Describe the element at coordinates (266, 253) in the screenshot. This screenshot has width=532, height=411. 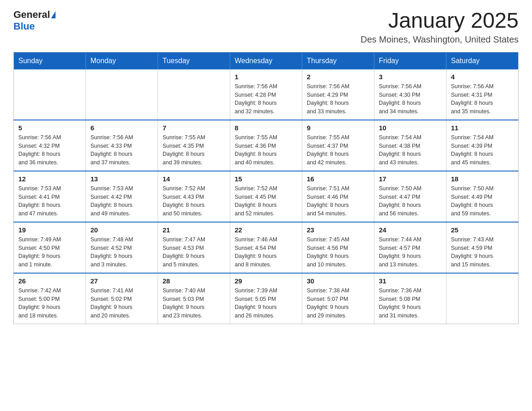
I see `day-info: Sunrise: 7:46 AMSunset: 4:54 PMDaylight:…` at that location.